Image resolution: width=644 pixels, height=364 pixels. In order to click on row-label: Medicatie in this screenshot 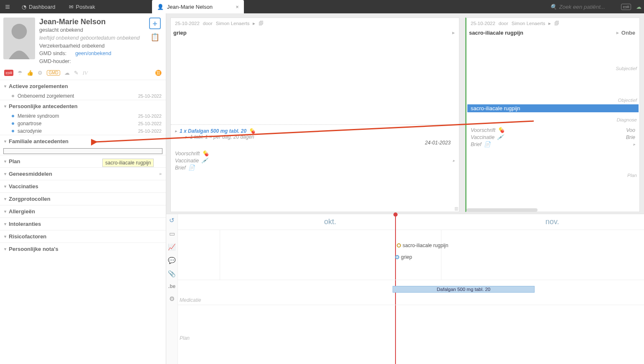, I will do `click(190, 300)`.